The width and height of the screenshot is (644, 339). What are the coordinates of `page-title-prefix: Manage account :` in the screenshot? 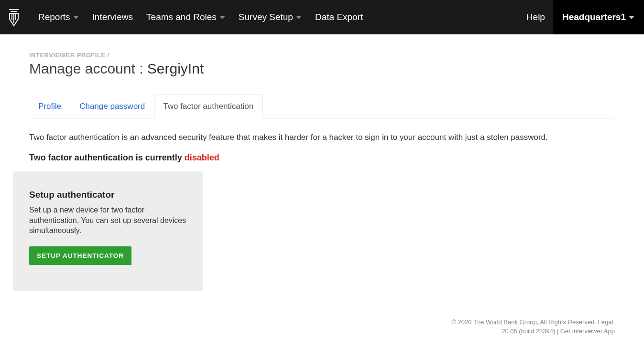 It's located at (88, 69).